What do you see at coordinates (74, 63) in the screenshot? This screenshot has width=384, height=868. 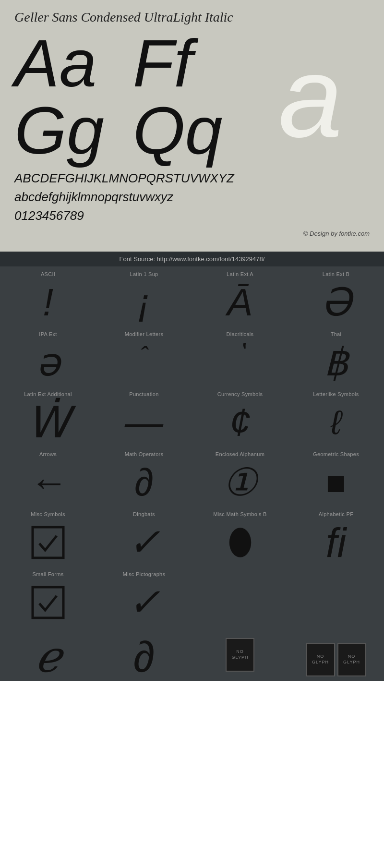 I see `glyph-aa: Aa` at bounding box center [74, 63].